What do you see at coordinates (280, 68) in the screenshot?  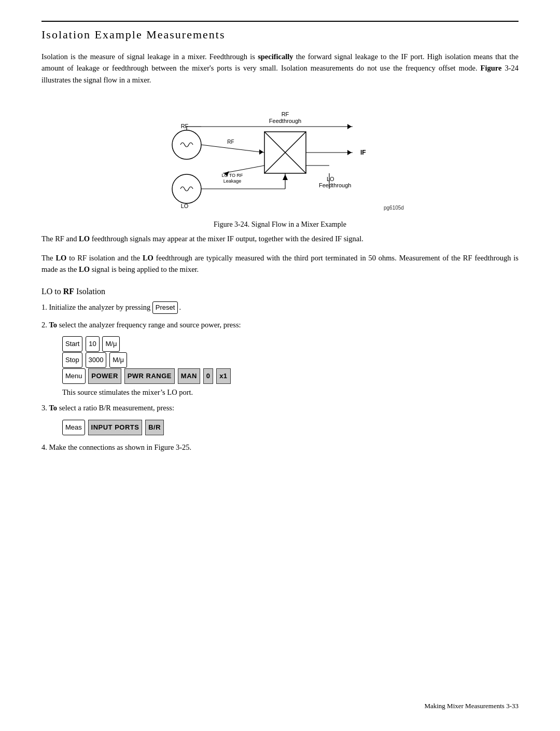 I see `intro-paragraph: Isolation is the measure of signal leaka…` at bounding box center [280, 68].